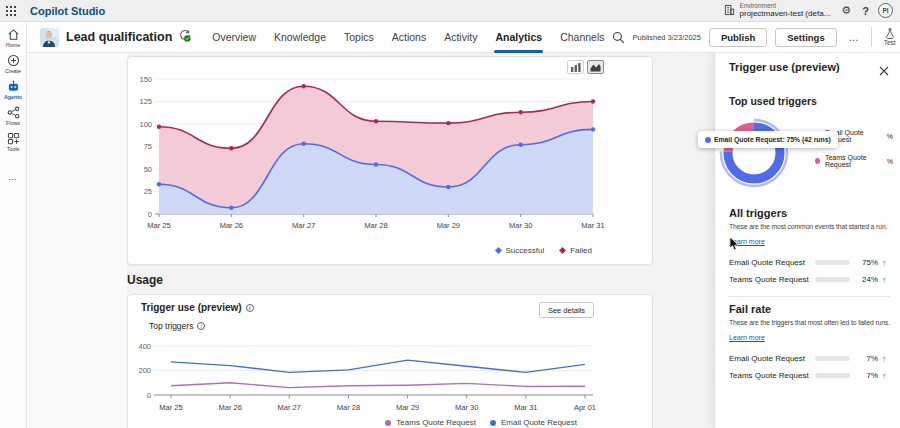  What do you see at coordinates (14, 90) in the screenshot?
I see `sidebar-item-agents: Agents` at bounding box center [14, 90].